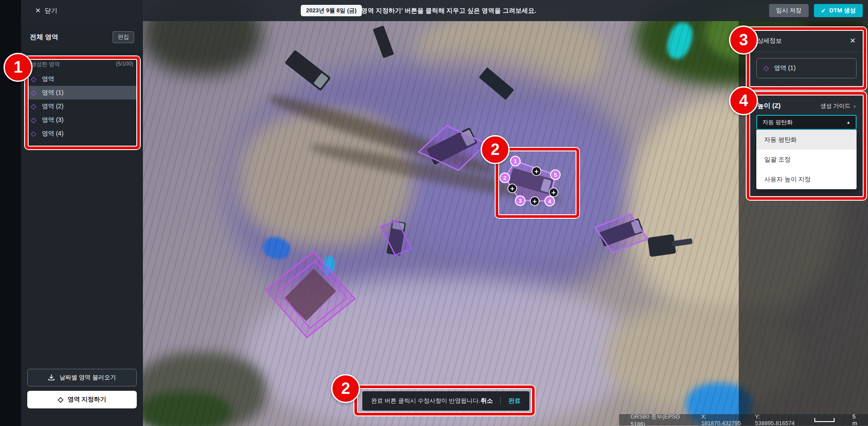  I want to click on area-list-item-selected: ◇ 영역 (1), so click(82, 92).